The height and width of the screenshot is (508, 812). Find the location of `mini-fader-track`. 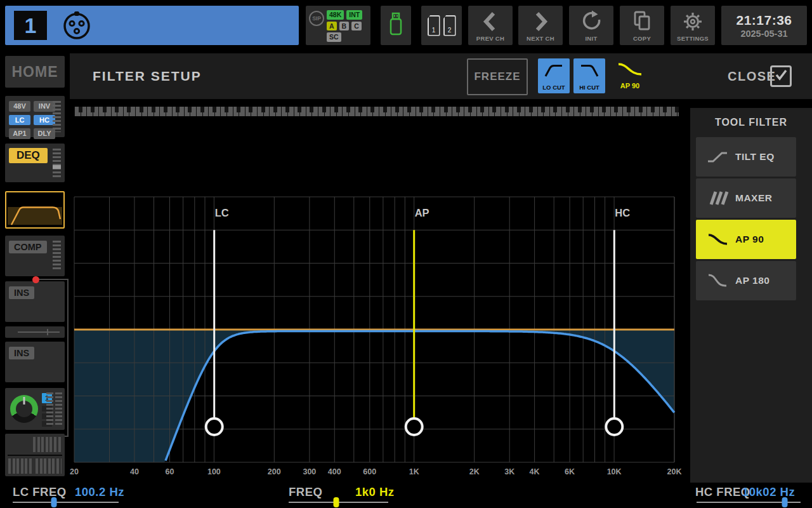

mini-fader-track is located at coordinates (39, 332).